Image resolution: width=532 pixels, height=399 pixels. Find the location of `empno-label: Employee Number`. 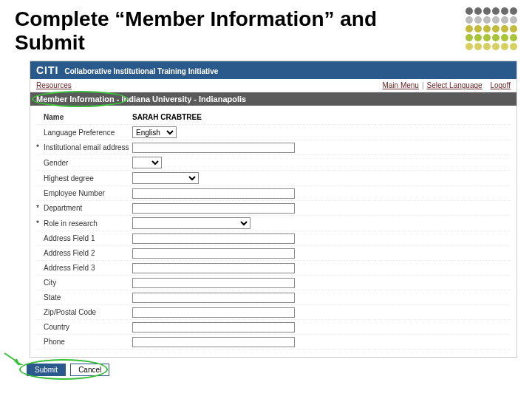

empno-label: Employee Number is located at coordinates (88, 194).